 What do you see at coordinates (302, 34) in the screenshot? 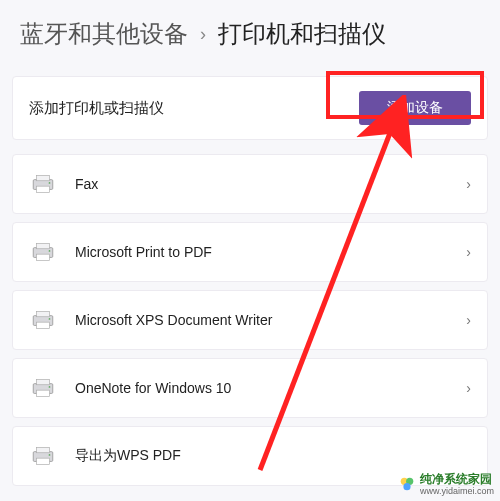
I see `breadcrumb-current: 打印机和扫描仪` at bounding box center [302, 34].